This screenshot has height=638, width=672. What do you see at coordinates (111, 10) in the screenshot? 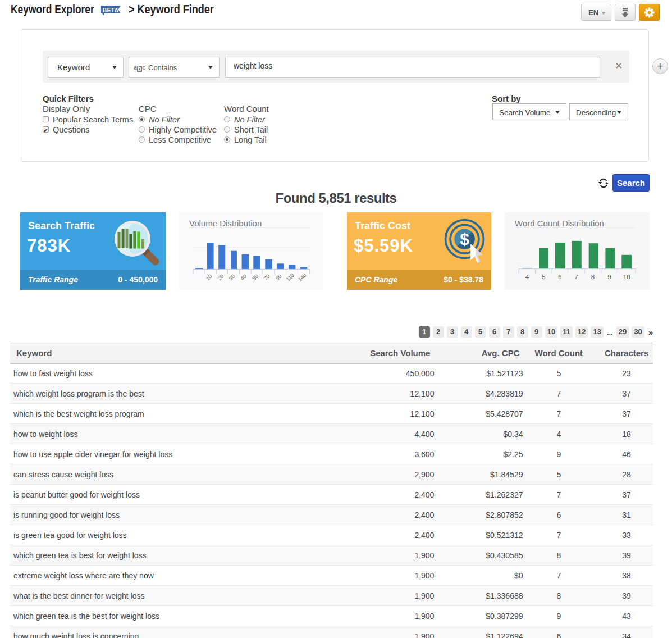
I see `svg-text: BETA` at bounding box center [111, 10].